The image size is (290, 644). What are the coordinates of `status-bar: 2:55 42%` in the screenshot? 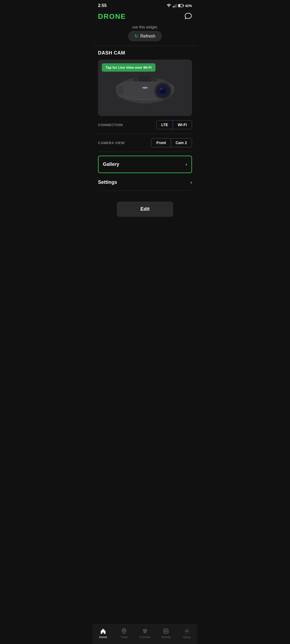 It's located at (145, 5).